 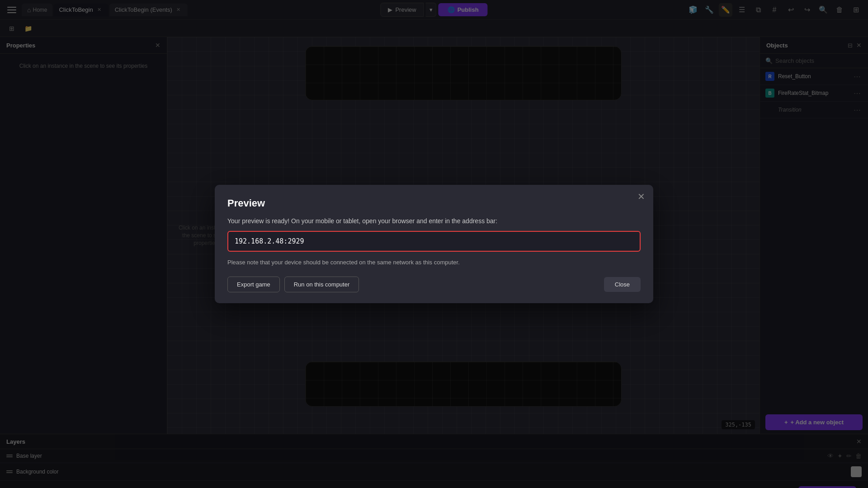 What do you see at coordinates (434, 221) in the screenshot?
I see `modal-description: Your preview is ready! On your mobile or…` at bounding box center [434, 221].